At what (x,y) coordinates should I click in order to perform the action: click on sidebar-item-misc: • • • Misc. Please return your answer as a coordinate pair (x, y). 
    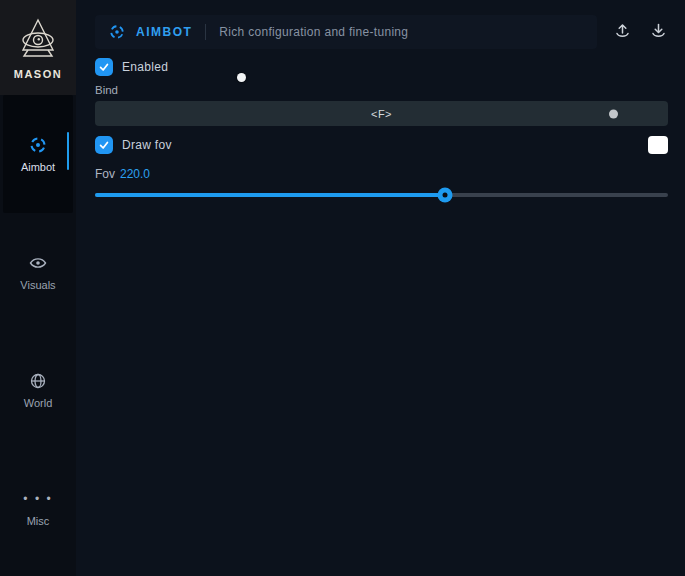
    Looking at the image, I should click on (38, 508).